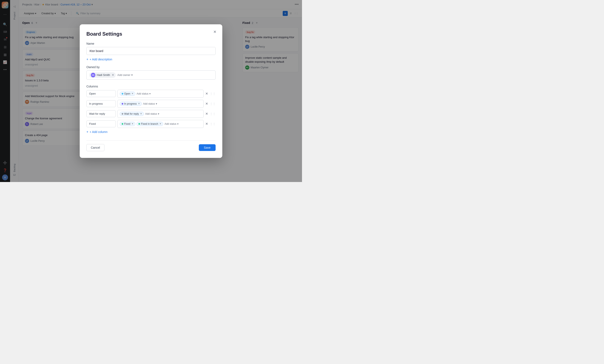 The width and height of the screenshot is (604, 364). What do you see at coordinates (132, 114) in the screenshot?
I see `status-chip-waitforreply: Wait for reply ✕` at bounding box center [132, 114].